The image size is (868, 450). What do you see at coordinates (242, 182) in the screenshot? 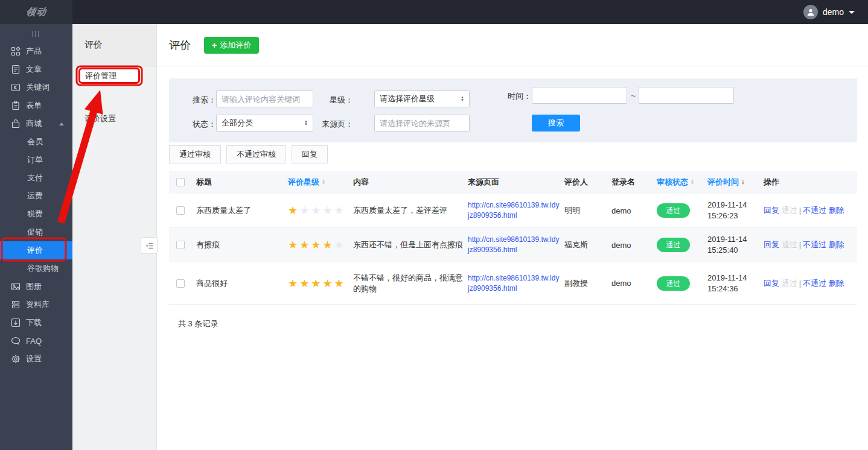
I see `header-title: 标题` at bounding box center [242, 182].